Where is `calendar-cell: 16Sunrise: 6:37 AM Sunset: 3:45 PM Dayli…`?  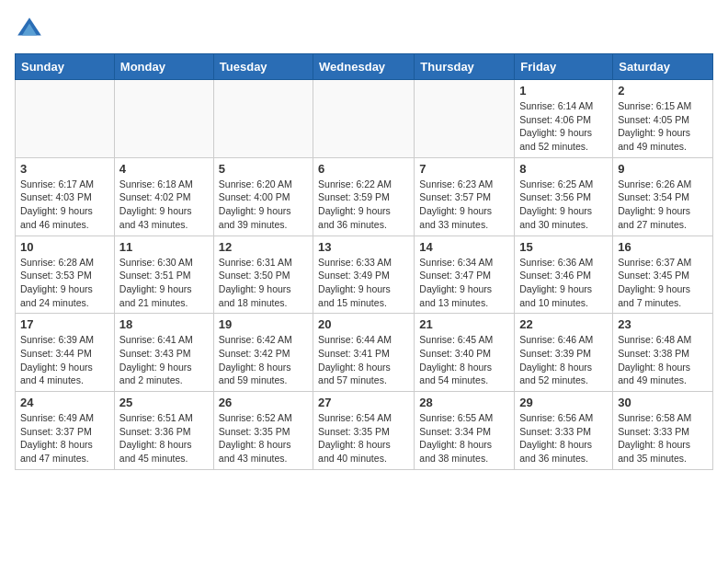
calendar-cell: 16Sunrise: 6:37 AM Sunset: 3:45 PM Dayli… is located at coordinates (664, 274).